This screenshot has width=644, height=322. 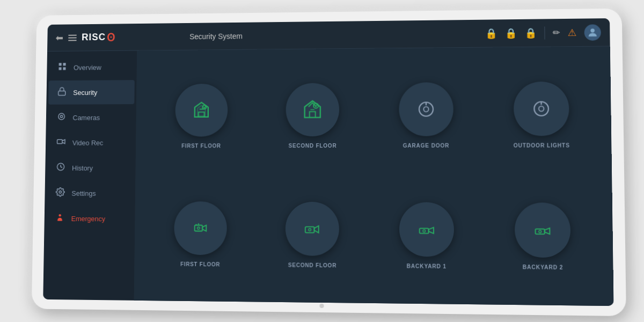 What do you see at coordinates (542, 145) in the screenshot?
I see `zone-label-outdoor-lights: OUTDOOR LIGHTS` at bounding box center [542, 145].